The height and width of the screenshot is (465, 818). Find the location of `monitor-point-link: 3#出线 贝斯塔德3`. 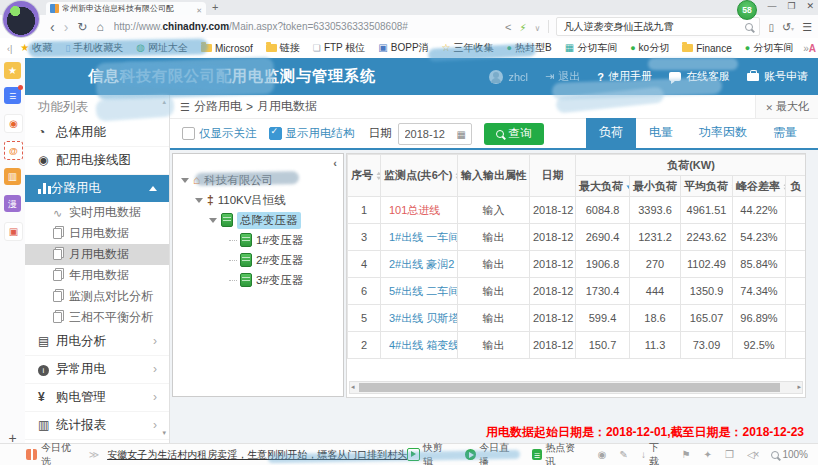

monitor-point-link: 3#出线 贝斯塔德3 is located at coordinates (424, 318).